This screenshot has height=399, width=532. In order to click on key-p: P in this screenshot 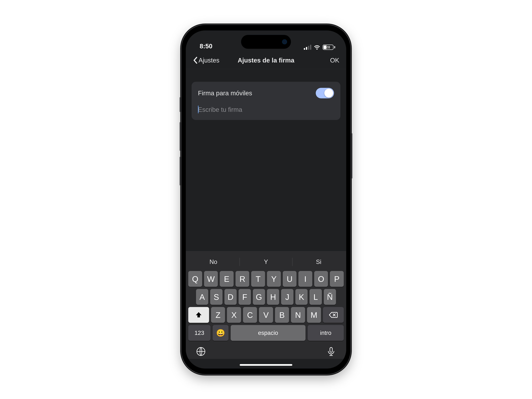, I will do `click(337, 279)`.